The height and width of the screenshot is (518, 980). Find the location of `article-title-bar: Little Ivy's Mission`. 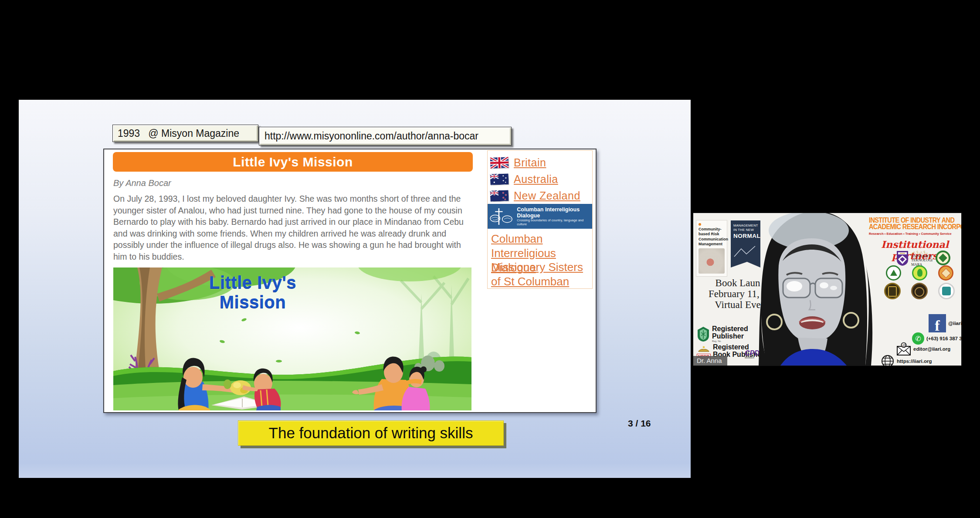

article-title-bar: Little Ivy's Mission is located at coordinates (293, 162).